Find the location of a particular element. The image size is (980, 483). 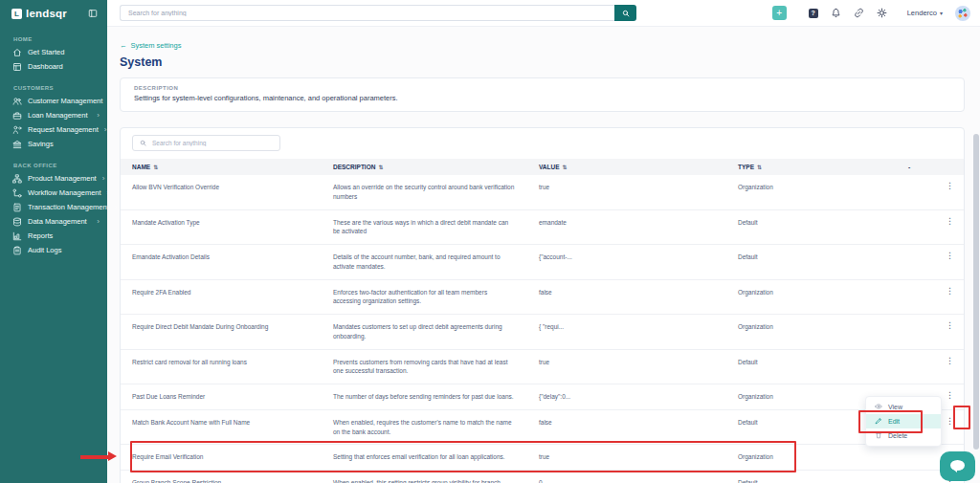

cell-value: {"delay":0... is located at coordinates (627, 397).